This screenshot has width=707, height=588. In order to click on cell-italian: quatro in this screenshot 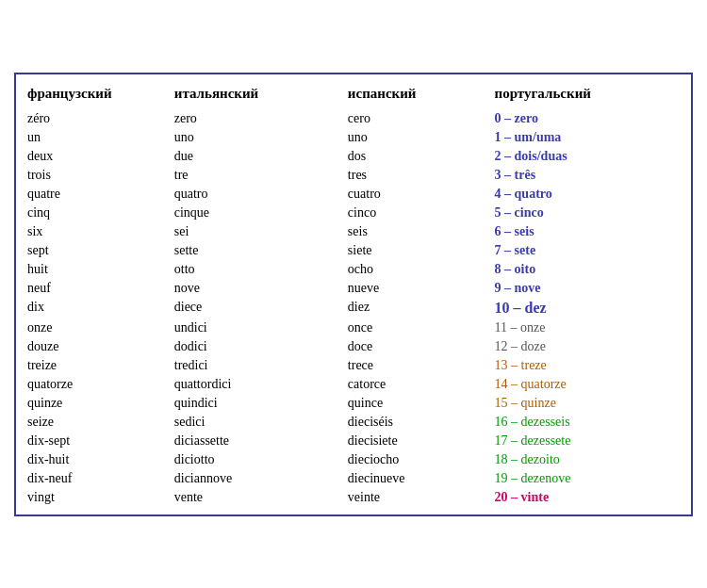, I will do `click(254, 194)`.